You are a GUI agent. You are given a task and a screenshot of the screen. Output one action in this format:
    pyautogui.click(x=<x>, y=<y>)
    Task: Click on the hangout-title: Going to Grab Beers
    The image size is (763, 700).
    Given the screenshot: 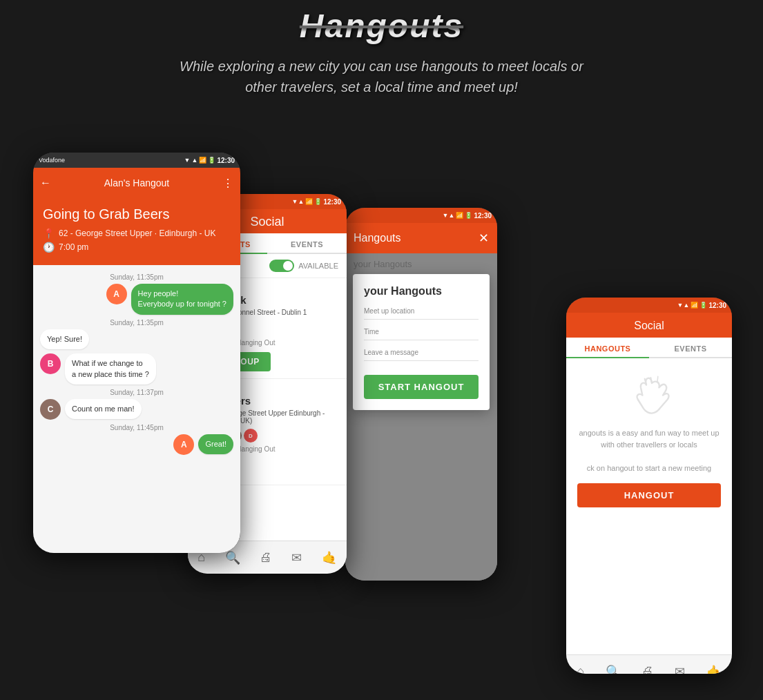 What is the action you would take?
    pyautogui.click(x=137, y=214)
    